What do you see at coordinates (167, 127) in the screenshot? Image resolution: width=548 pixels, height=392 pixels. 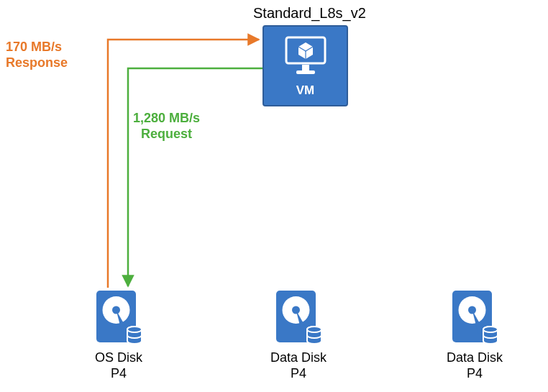 I see `request-label: 1,280 MB/s Request` at bounding box center [167, 127].